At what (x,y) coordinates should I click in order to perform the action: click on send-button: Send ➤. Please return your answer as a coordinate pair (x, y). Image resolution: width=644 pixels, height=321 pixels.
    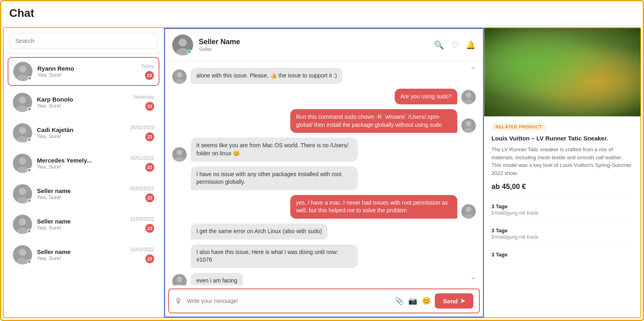
    Looking at the image, I should click on (454, 301).